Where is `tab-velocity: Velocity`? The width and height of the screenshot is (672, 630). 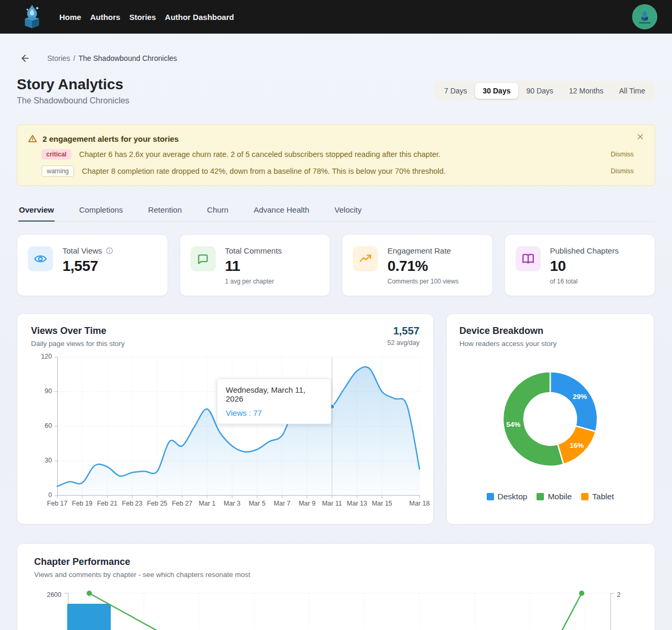
tab-velocity: Velocity is located at coordinates (348, 211).